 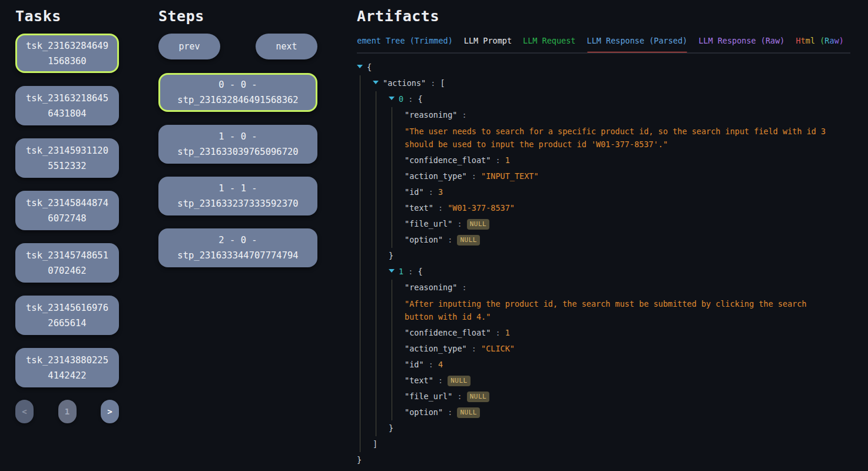 I want to click on json-row: "file_url" : NULL, so click(x=604, y=224).